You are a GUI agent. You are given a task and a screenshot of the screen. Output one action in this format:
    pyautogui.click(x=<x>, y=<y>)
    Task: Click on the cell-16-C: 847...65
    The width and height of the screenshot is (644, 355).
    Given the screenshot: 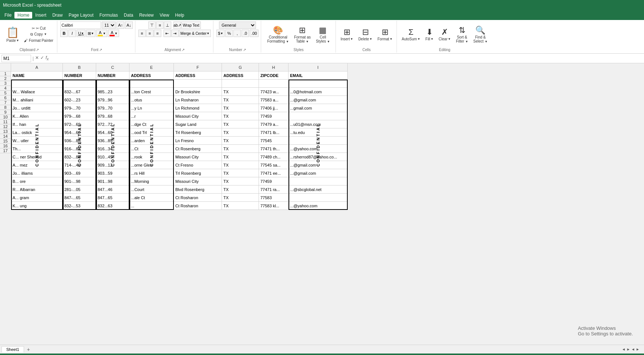 What is the action you would take?
    pyautogui.click(x=113, y=198)
    